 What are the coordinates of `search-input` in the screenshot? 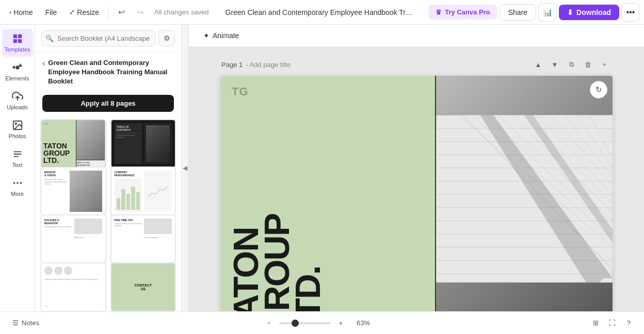 It's located at (98, 38).